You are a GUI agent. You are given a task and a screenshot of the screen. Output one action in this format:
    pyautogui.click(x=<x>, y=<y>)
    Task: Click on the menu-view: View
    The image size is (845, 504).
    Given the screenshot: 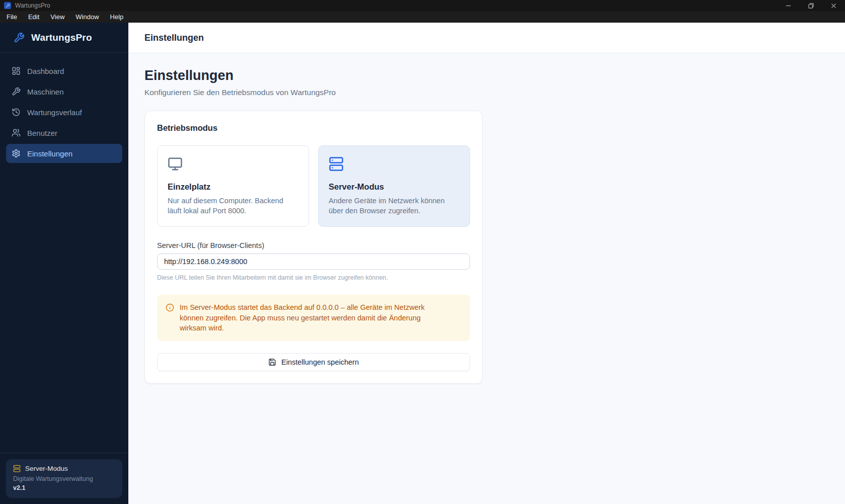 What is the action you would take?
    pyautogui.click(x=57, y=17)
    